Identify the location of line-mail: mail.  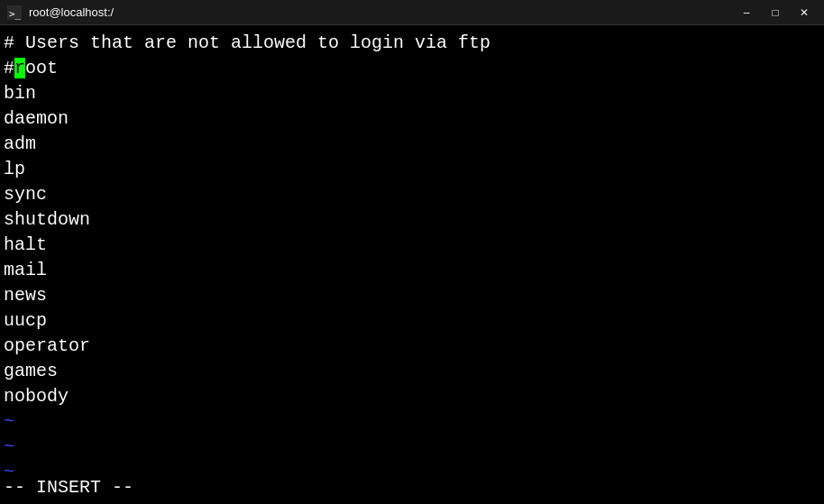
(412, 270).